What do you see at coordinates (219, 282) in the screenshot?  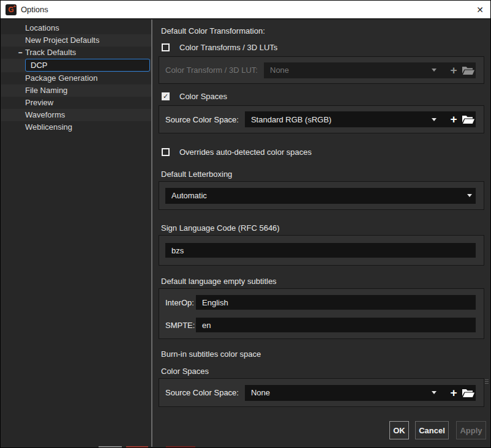 I see `empty-subtitles-label: Default language empty subtitles` at bounding box center [219, 282].